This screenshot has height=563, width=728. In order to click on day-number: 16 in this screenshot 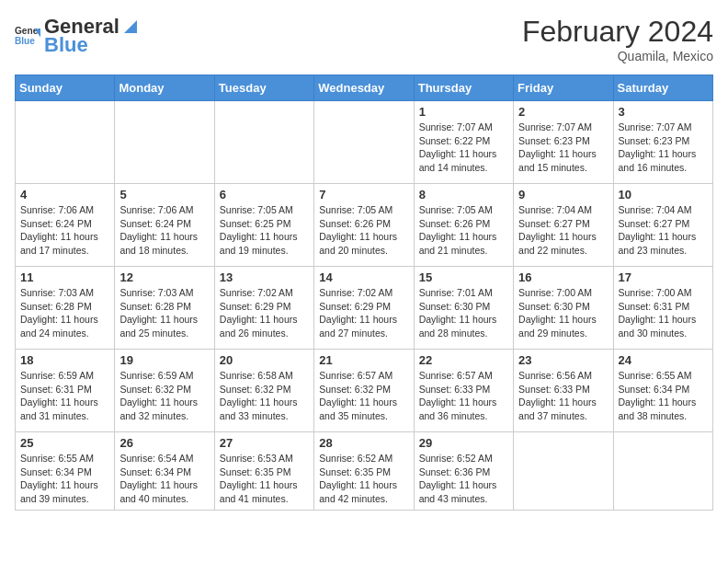, I will do `click(563, 278)`.